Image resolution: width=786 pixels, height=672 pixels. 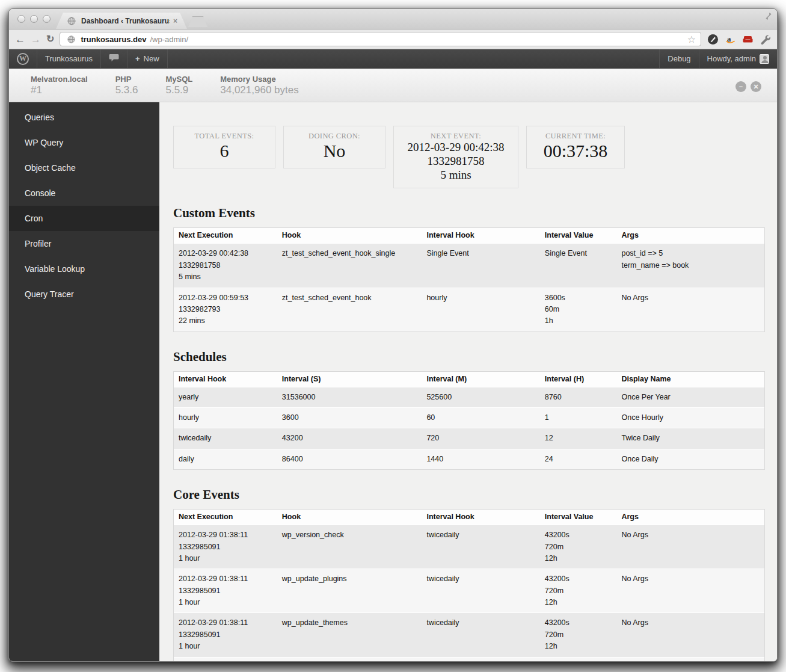 I want to click on reload-button: ↻, so click(x=51, y=39).